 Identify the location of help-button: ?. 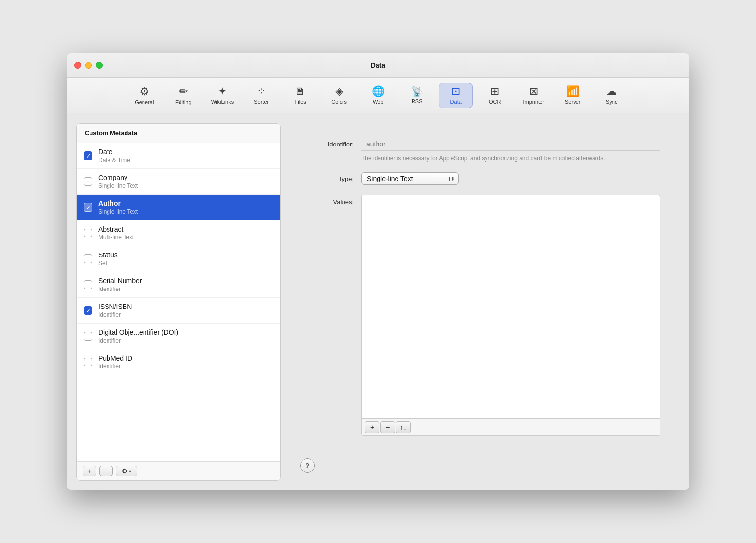
(307, 466).